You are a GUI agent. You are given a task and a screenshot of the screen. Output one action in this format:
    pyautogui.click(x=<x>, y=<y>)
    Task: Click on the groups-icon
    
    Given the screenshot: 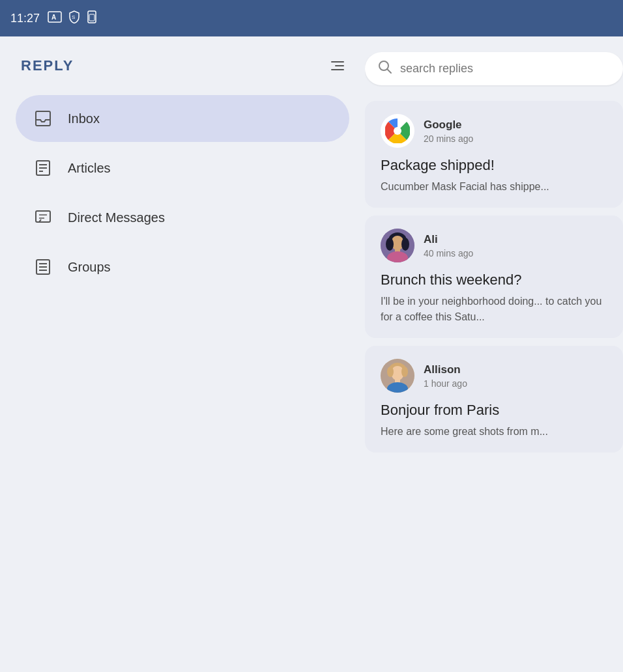 What is the action you would take?
    pyautogui.click(x=43, y=267)
    